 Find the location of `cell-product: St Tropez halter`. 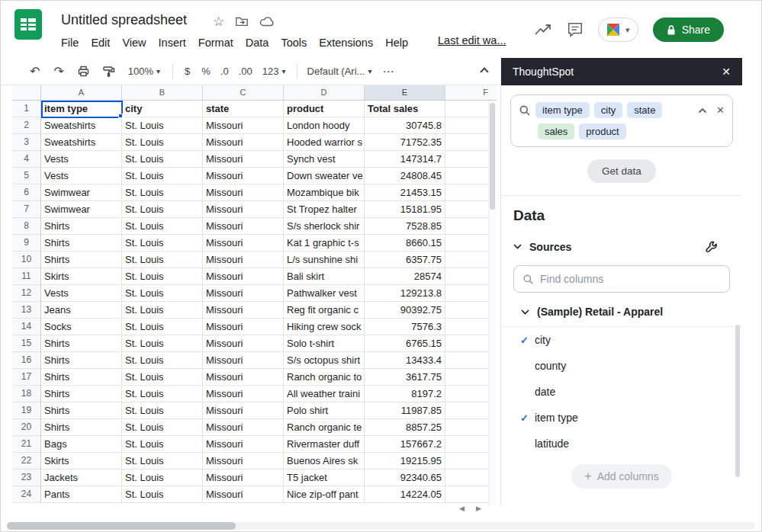

cell-product: St Tropez halter is located at coordinates (324, 210).